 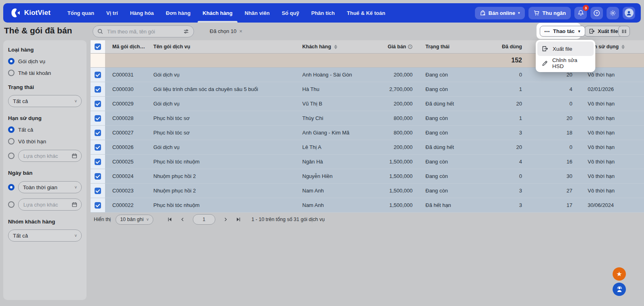 What do you see at coordinates (47, 156) in the screenshot?
I see `hsd-date-input` at bounding box center [47, 156].